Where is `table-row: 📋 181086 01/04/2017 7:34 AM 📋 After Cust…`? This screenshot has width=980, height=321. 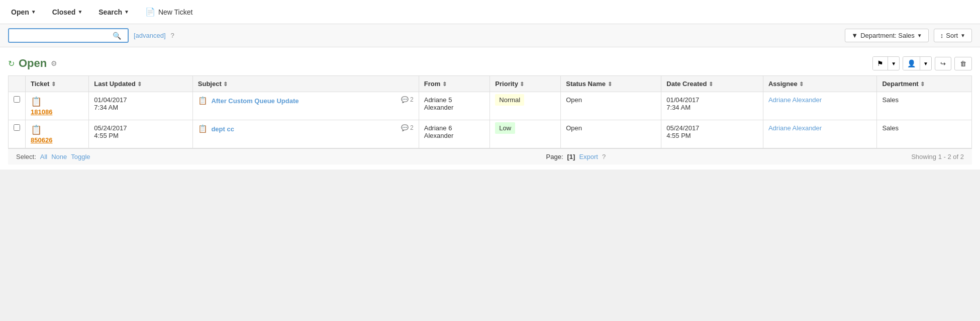 table-row: 📋 181086 01/04/2017 7:34 AM 📋 After Cust… is located at coordinates (491, 106).